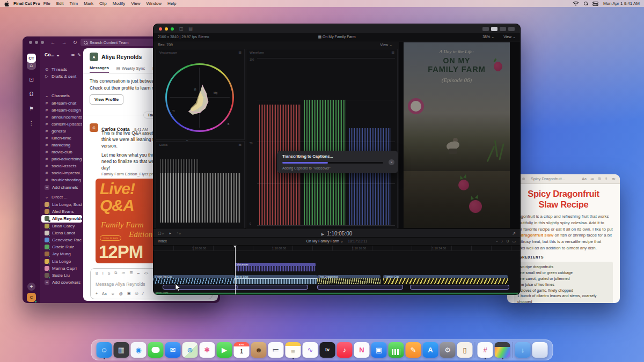 Image resolution: width=644 pixels, height=362 pixels. Describe the element at coordinates (62, 124) in the screenshot. I see `channel-item: # content-updates` at that location.